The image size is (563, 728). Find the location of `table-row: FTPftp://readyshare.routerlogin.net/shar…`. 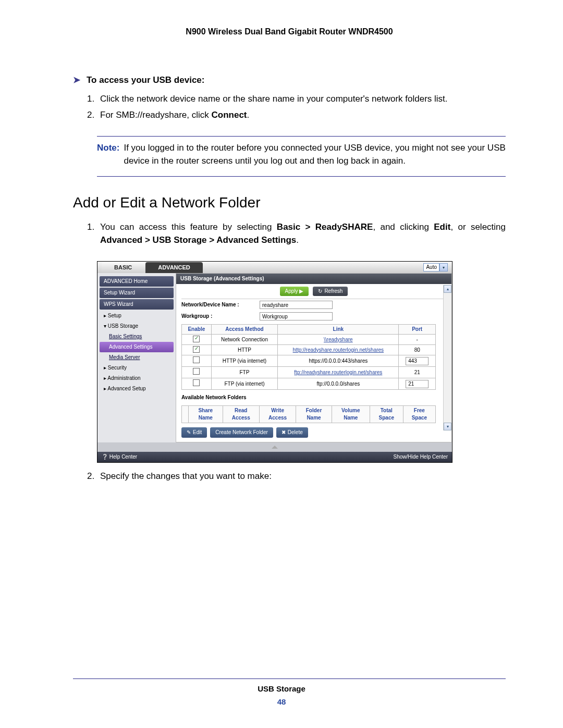

table-row: FTPftp://readyshare.routerlogin.net/shar… is located at coordinates (309, 373).